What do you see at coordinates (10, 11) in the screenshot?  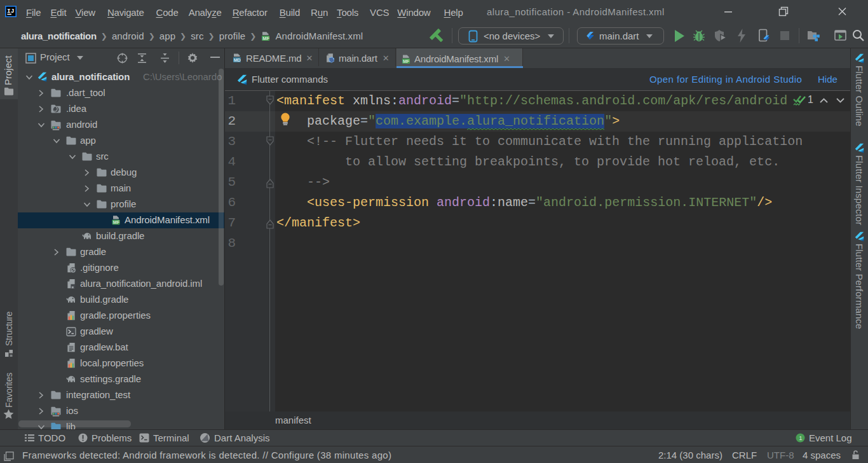 I see `svg-text: IJ` at bounding box center [10, 11].